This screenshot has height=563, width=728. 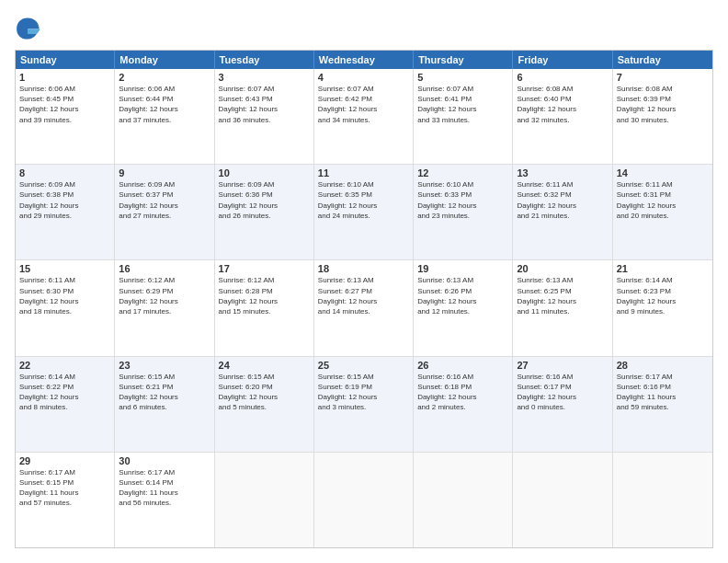 I want to click on cell-4-1: 22Sunrise: 6:14 AM Sunset: 6:22 PM Dayli…, so click(x=65, y=405).